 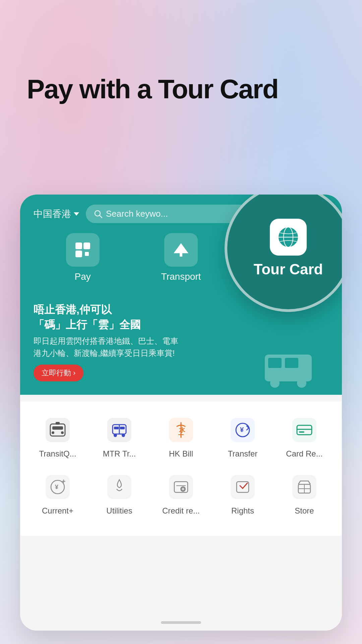 I want to click on service-cardre: Card Re..., so click(x=304, y=437).